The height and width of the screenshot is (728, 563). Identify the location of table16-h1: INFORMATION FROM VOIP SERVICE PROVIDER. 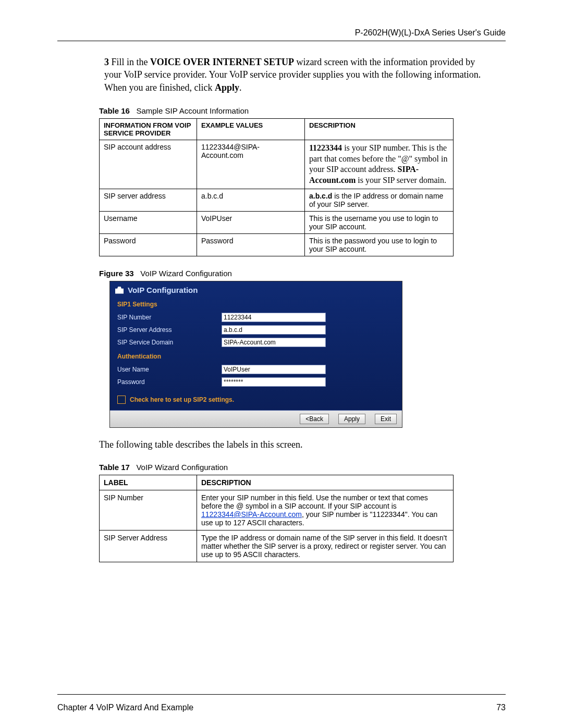
(148, 129).